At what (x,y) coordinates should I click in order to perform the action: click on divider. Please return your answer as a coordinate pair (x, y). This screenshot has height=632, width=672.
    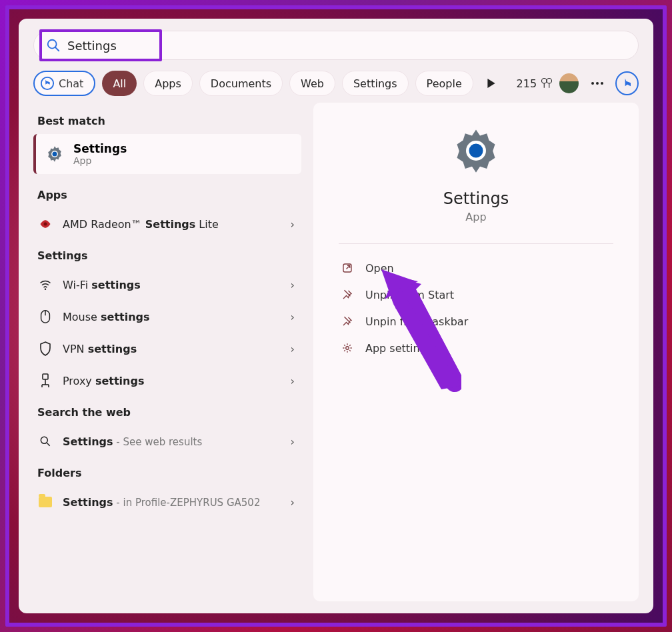
    Looking at the image, I should click on (476, 244).